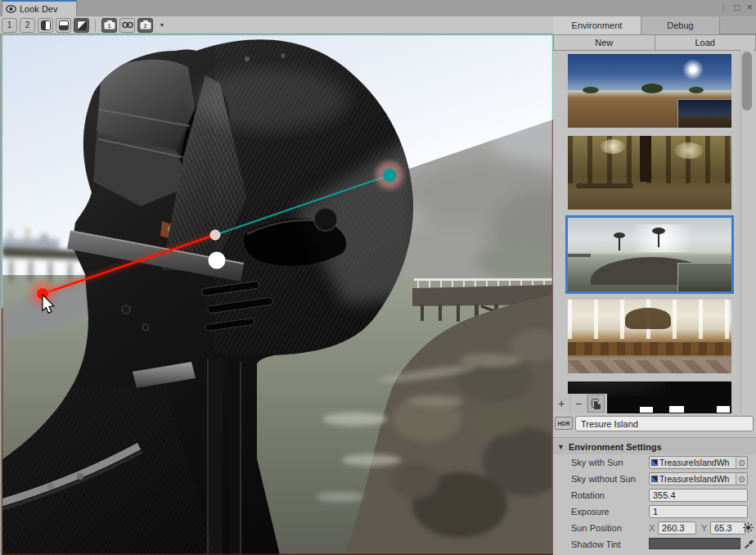 This screenshot has height=555, width=756. What do you see at coordinates (596, 544) in the screenshot?
I see `shadow-tint-label: Shadow Tint` at bounding box center [596, 544].